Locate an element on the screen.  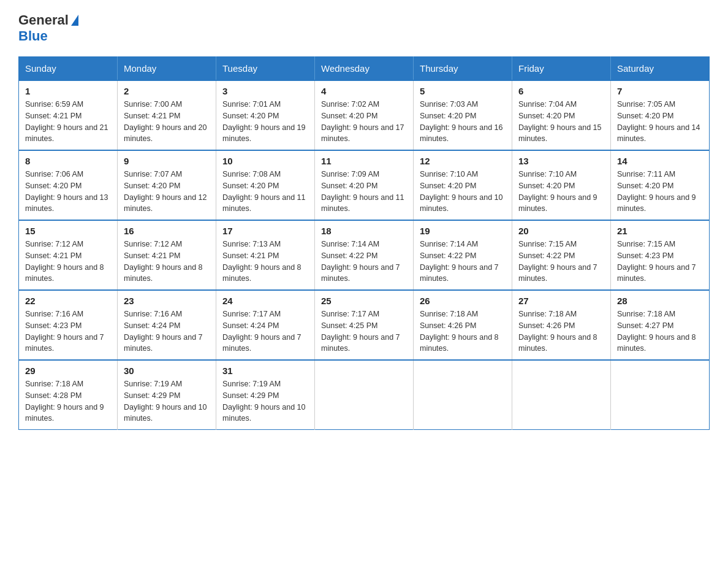
day-number: 13 is located at coordinates (561, 161).